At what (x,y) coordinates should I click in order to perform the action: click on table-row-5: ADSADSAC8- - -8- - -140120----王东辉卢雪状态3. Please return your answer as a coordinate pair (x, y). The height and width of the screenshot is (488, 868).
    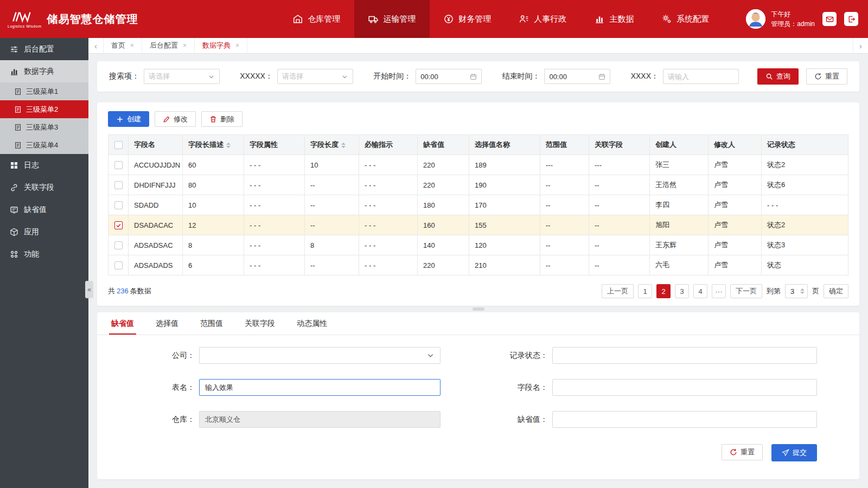
    Looking at the image, I should click on (478, 245).